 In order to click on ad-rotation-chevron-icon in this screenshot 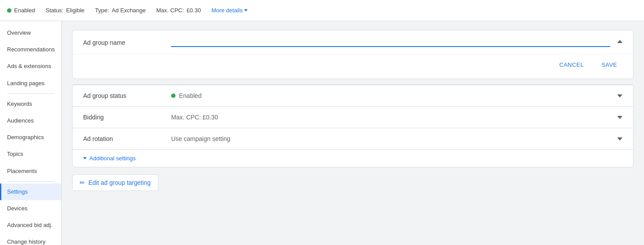, I will do `click(620, 139)`.